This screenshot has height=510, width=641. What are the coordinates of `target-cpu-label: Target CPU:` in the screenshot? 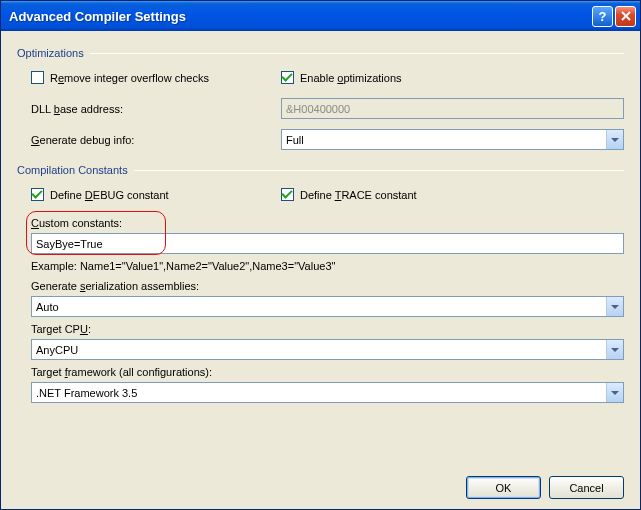 It's located at (61, 329).